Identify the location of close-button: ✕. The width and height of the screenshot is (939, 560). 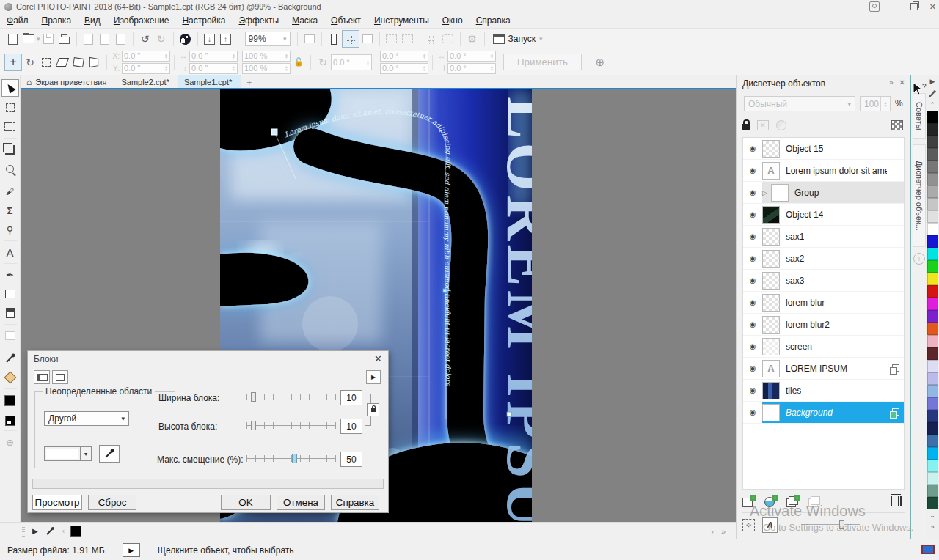
(933, 7).